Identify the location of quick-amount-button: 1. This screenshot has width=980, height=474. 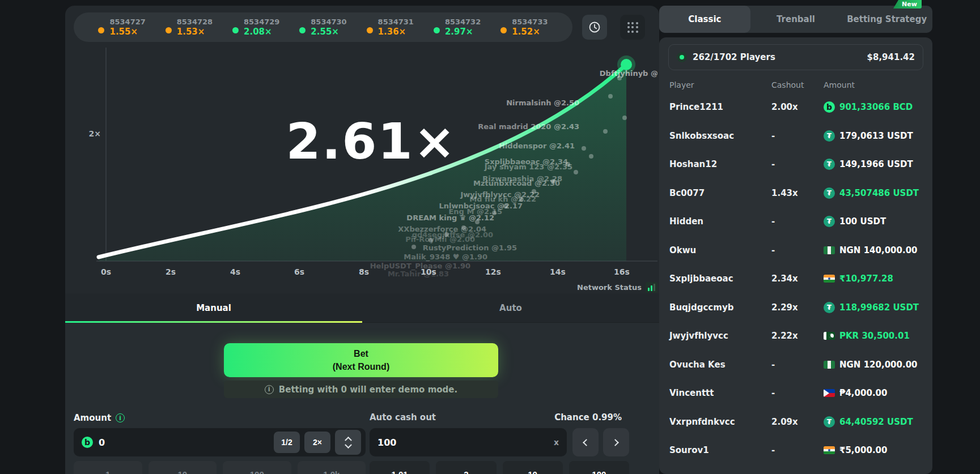
(108, 468).